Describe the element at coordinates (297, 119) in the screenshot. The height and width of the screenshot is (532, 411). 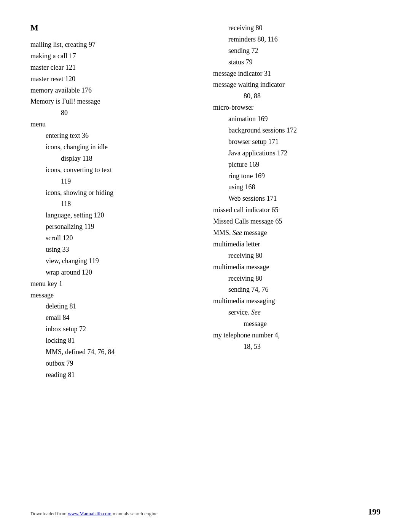
I see `list-item: animation 169` at that location.